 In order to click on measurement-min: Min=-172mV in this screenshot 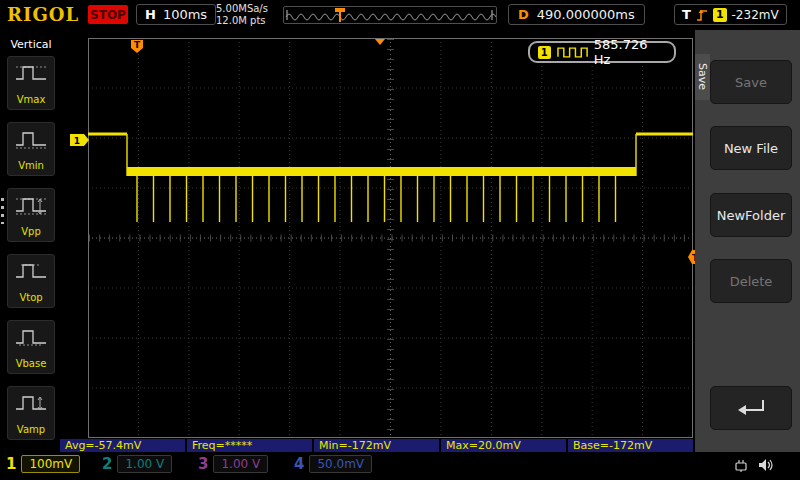, I will do `click(376, 446)`.